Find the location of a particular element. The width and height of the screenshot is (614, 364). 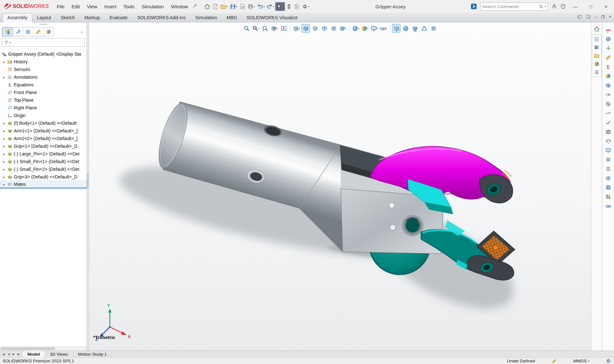

view-settings-button: ▾ is located at coordinates (375, 28).